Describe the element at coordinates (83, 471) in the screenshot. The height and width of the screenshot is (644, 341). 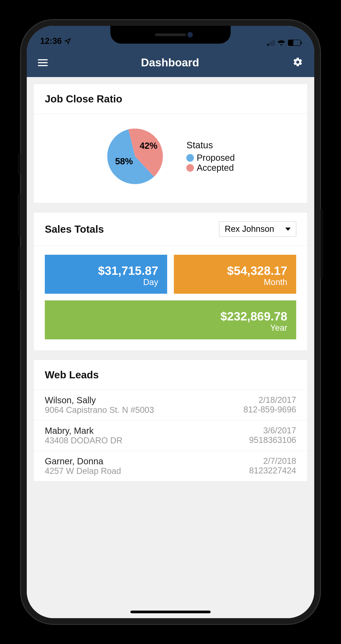
I see `lead-address: 4257 W Delap Road` at that location.